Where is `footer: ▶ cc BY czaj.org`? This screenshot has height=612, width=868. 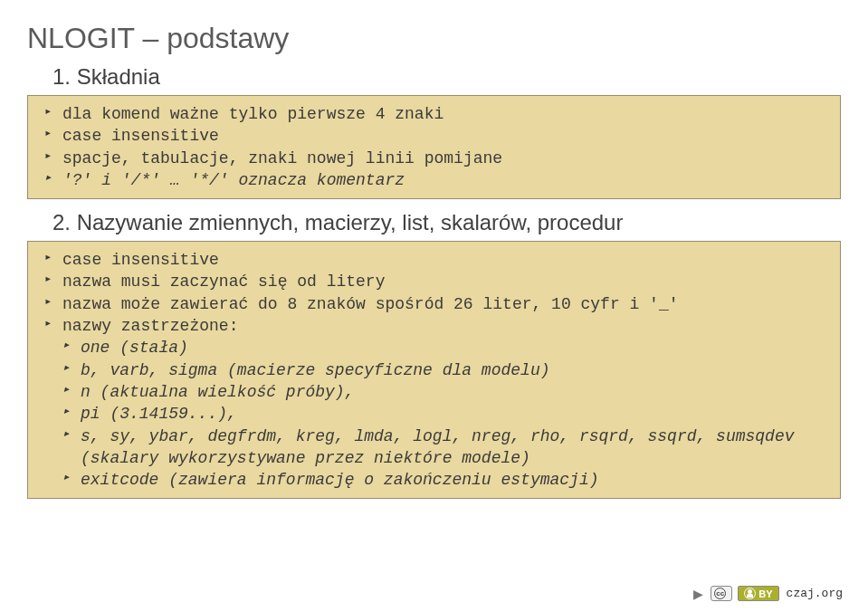
footer: ▶ cc BY czaj.org is located at coordinates (768, 594).